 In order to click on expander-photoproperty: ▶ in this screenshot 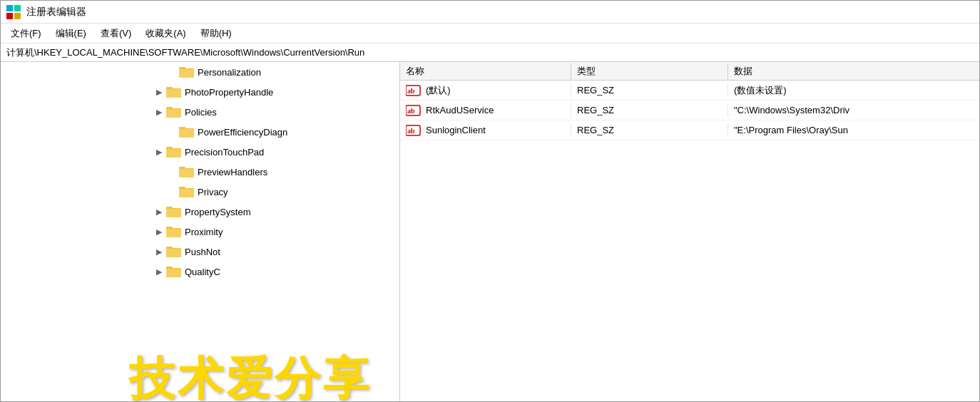, I will do `click(159, 92)`.